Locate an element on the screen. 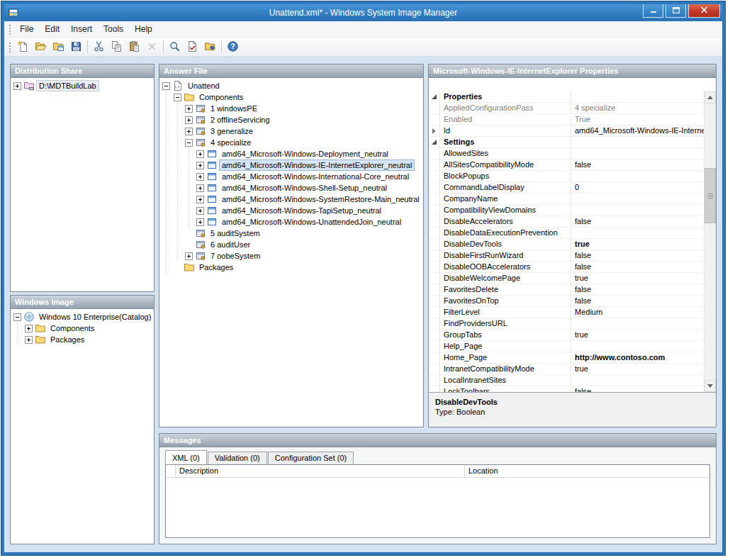 Image resolution: width=730 pixels, height=560 pixels. answer-file-item: 3 generalize is located at coordinates (291, 131).